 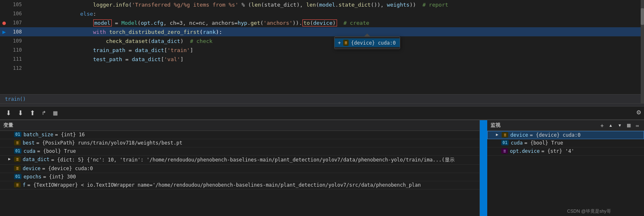 What do you see at coordinates (519, 135) in the screenshot?
I see `watch-name-device: device` at bounding box center [519, 135].